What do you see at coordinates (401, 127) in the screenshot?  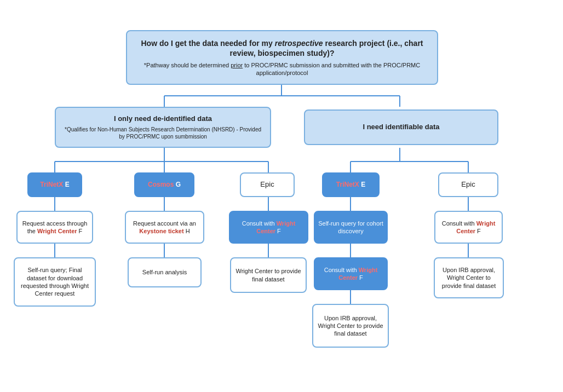 I see `identifiable-box: I need identifiable data` at bounding box center [401, 127].